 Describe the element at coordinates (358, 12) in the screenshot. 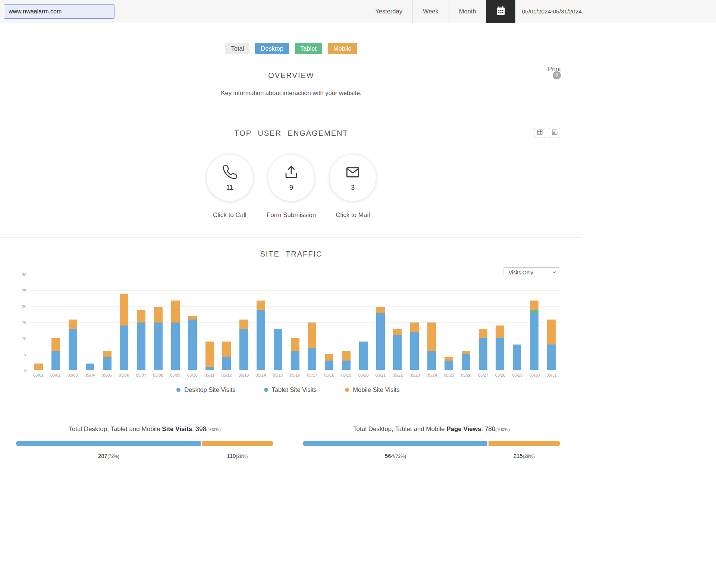

I see `topbar: Yesterday Week Month` at that location.